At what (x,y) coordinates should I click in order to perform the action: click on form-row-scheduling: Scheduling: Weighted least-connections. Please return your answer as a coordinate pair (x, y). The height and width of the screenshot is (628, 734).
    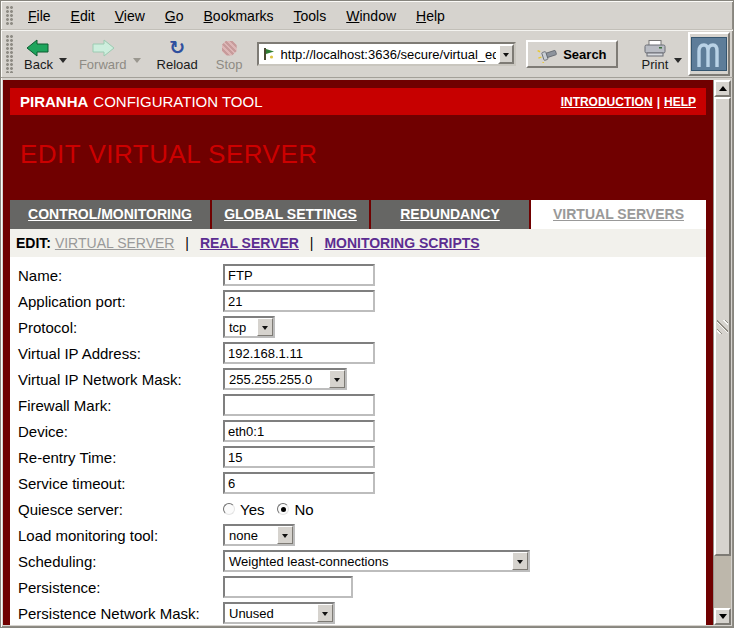
    Looking at the image, I should click on (362, 561).